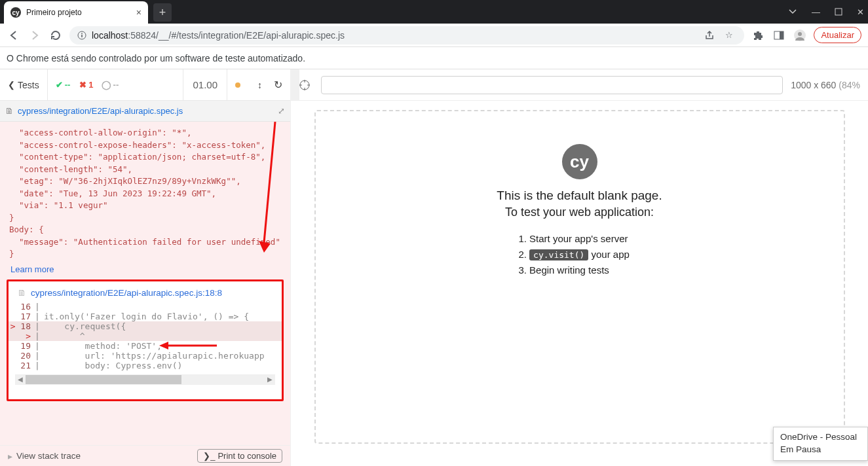 The image size is (868, 466). What do you see at coordinates (29, 85) in the screenshot?
I see `tests-back-label: Tests` at bounding box center [29, 85].